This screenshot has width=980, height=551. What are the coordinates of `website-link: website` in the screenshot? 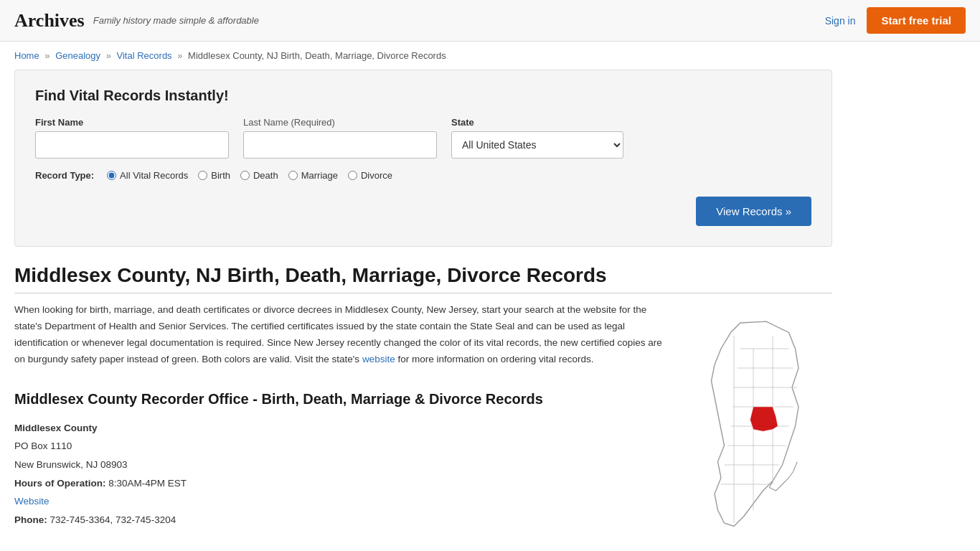 It's located at (379, 359).